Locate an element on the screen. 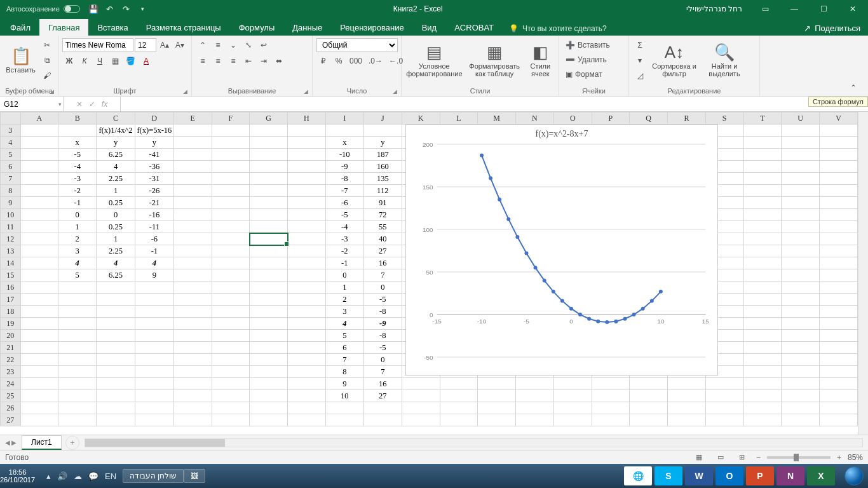  cell-E25 is located at coordinates (193, 396).